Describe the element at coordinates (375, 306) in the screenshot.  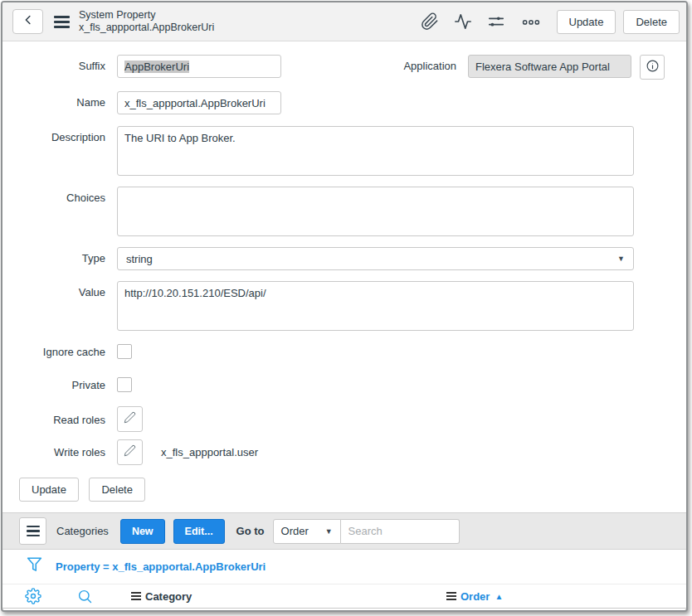
I see `value-textarea: http://10.20.151.210/ESD/api/` at that location.